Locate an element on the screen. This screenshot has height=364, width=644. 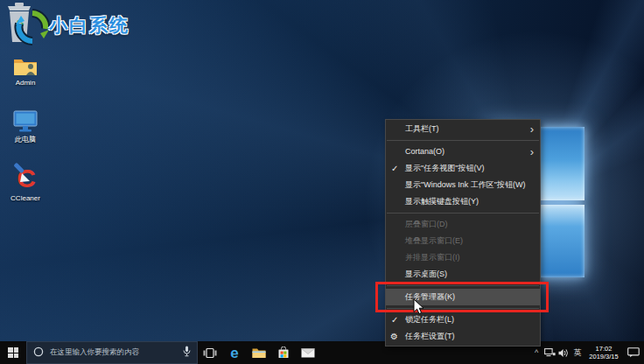
brand-swirl-icon is located at coordinates (32, 29).